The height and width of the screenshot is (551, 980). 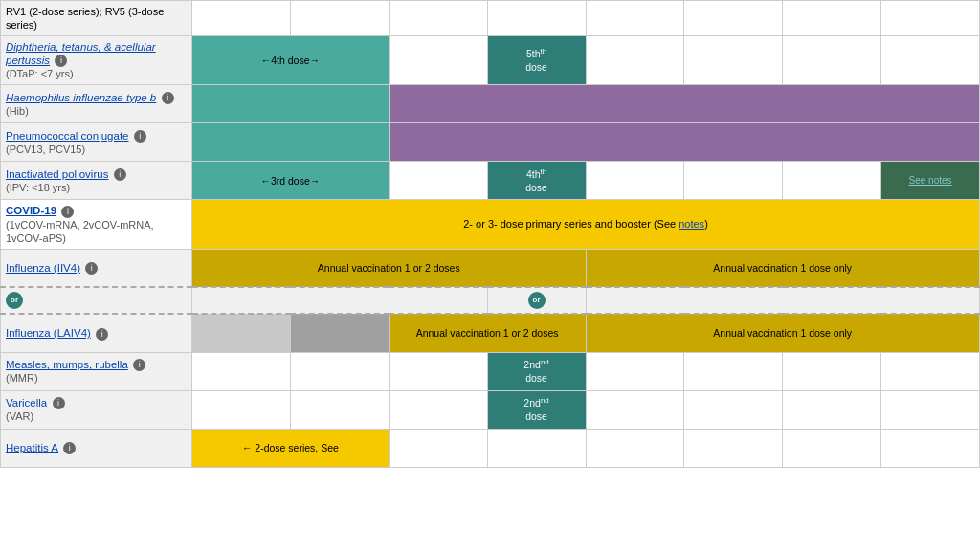 What do you see at coordinates (586, 224) in the screenshot?
I see `covid-span-cell: 2- or 3- dose primary series and booster…` at bounding box center [586, 224].